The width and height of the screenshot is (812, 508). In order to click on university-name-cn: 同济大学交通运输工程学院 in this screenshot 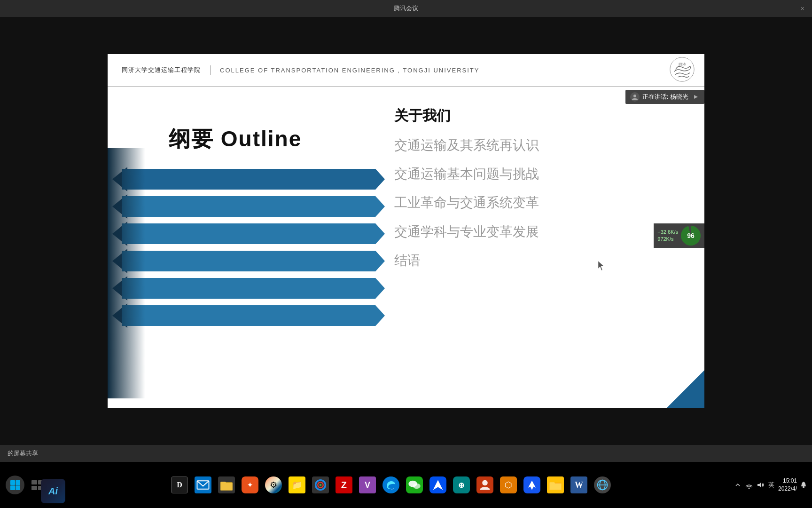, I will do `click(161, 70)`.